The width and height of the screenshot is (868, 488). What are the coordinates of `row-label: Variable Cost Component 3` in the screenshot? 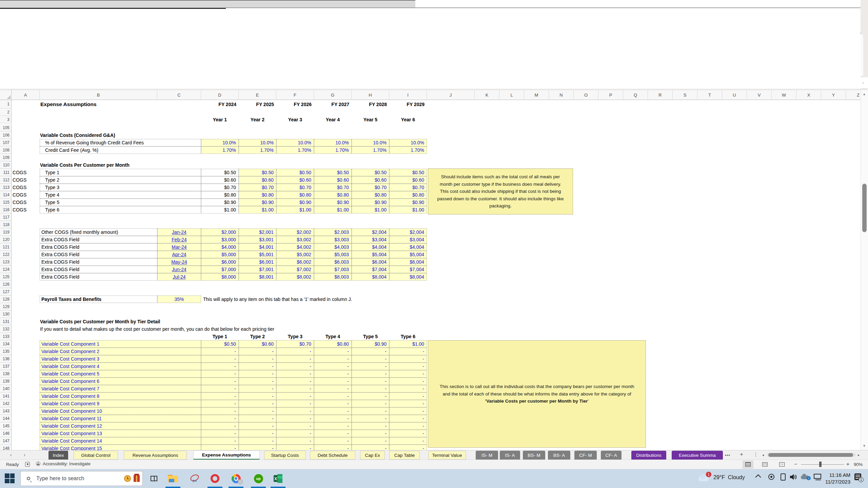 It's located at (120, 359).